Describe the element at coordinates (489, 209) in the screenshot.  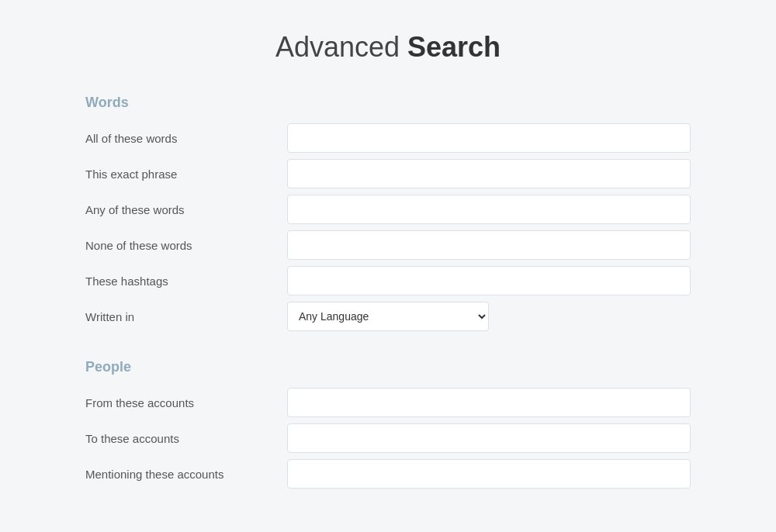
I see `any-of-these-words-input` at that location.